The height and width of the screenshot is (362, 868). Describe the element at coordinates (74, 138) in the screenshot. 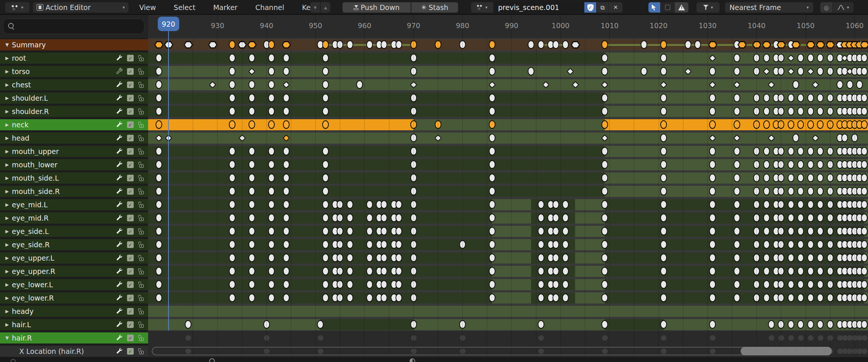

I see `channel-row-head: ▶head✓` at that location.